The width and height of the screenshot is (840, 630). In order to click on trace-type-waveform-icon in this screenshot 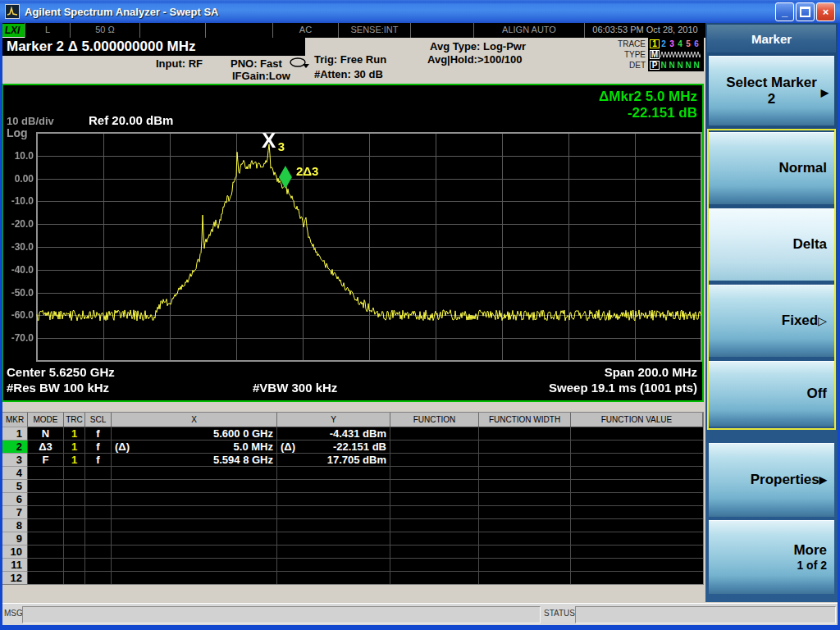, I will do `click(680, 54)`.